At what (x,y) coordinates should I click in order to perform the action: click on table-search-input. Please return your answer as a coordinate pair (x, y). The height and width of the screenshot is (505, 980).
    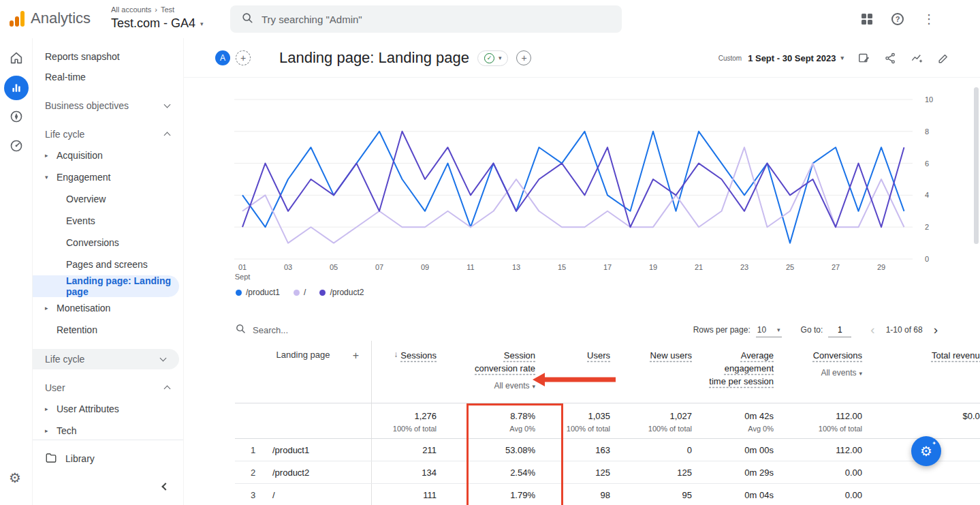
    Looking at the image, I should click on (311, 330).